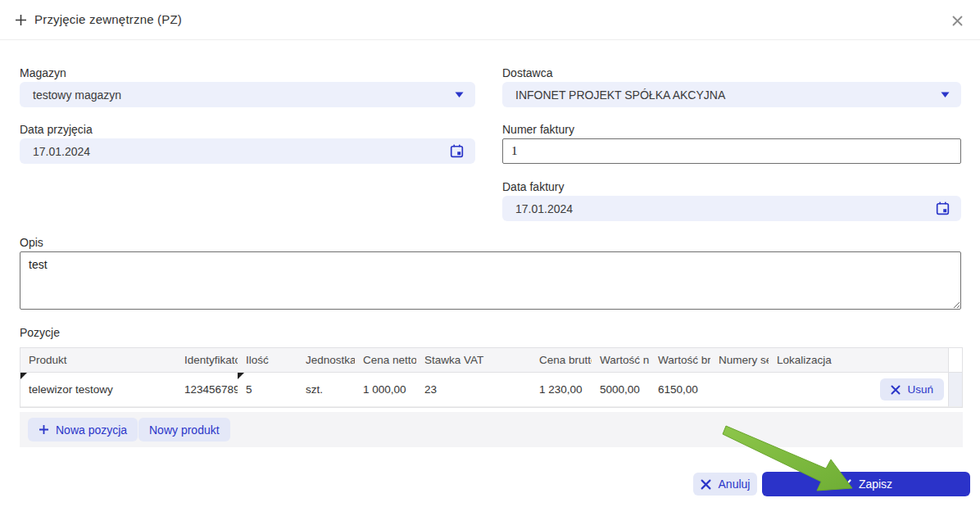 This screenshot has height=507, width=980. What do you see at coordinates (244, 95) in the screenshot?
I see `magazyn-value: testowy magazyn` at bounding box center [244, 95].